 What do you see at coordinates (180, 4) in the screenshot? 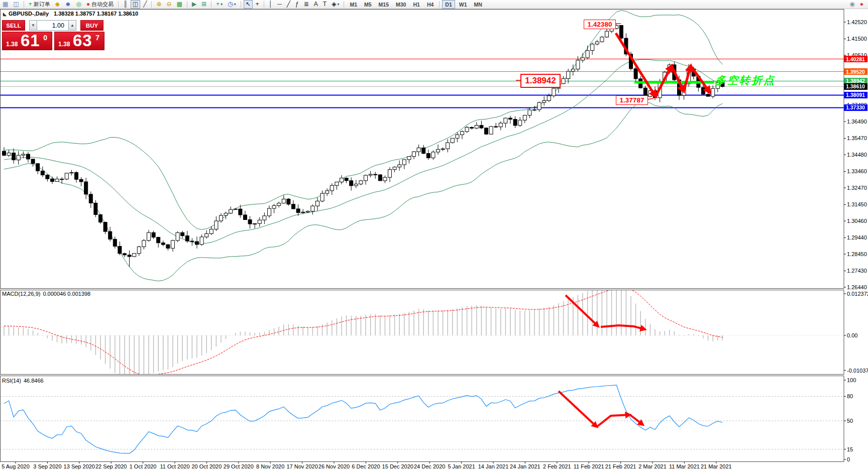
I see `tile-windows-button: ▦` at bounding box center [180, 4].